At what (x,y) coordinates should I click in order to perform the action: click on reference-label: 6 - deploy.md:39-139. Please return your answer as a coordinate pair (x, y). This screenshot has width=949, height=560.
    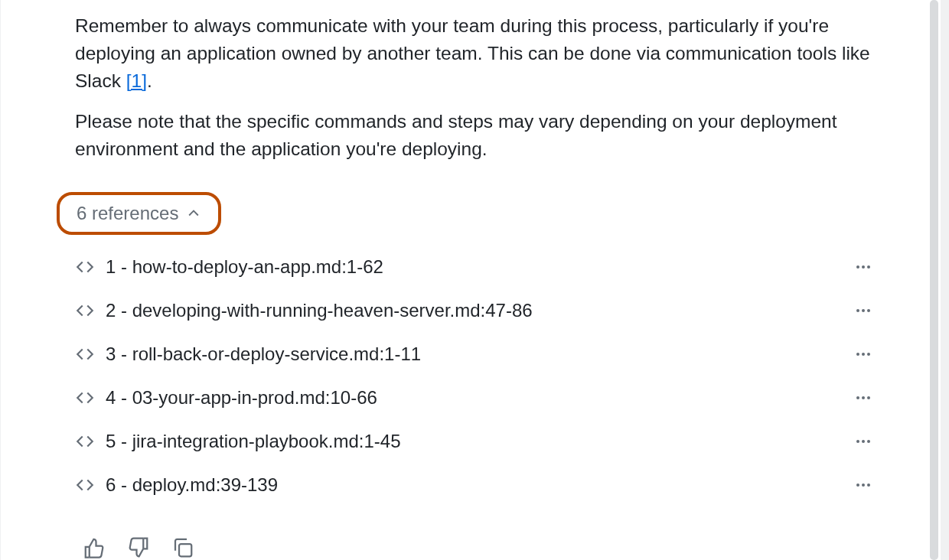
    Looking at the image, I should click on (478, 485).